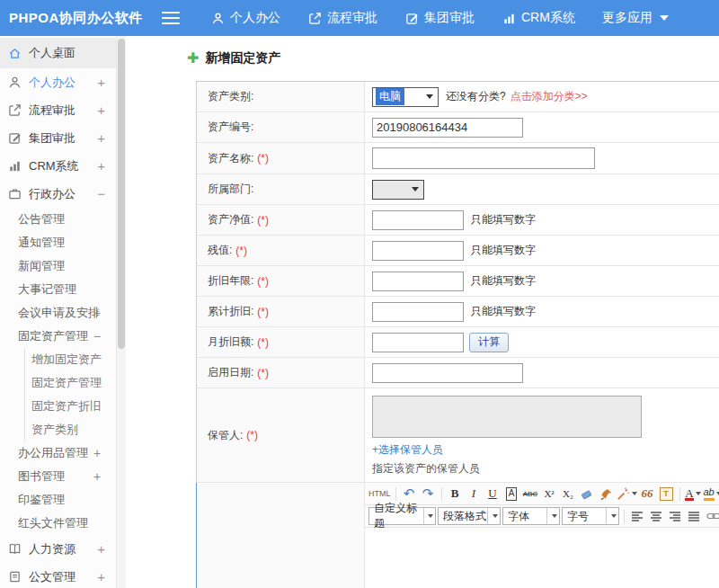 This screenshot has width=719, height=588. What do you see at coordinates (542, 557) in the screenshot?
I see `editor-content-area` at bounding box center [542, 557].